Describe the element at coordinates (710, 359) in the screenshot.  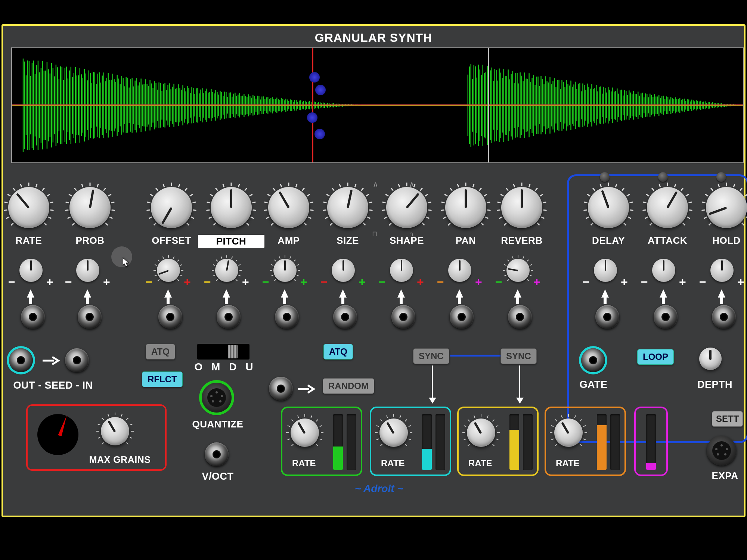
I see `depth-knob` at that location.